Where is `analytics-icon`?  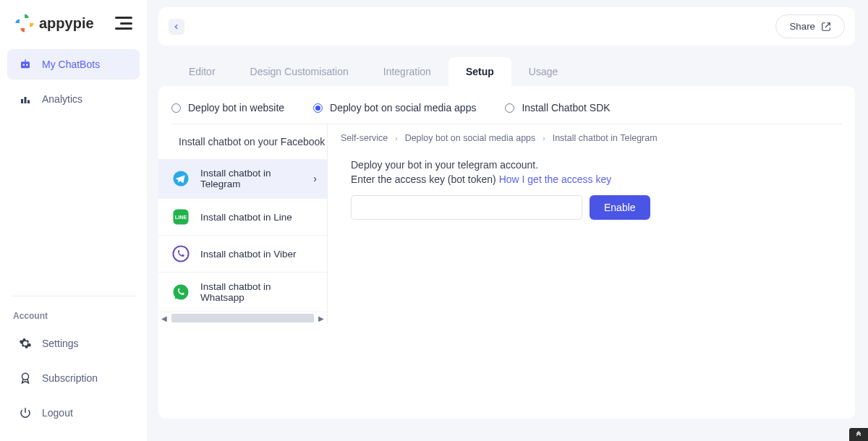 analytics-icon is located at coordinates (25, 99).